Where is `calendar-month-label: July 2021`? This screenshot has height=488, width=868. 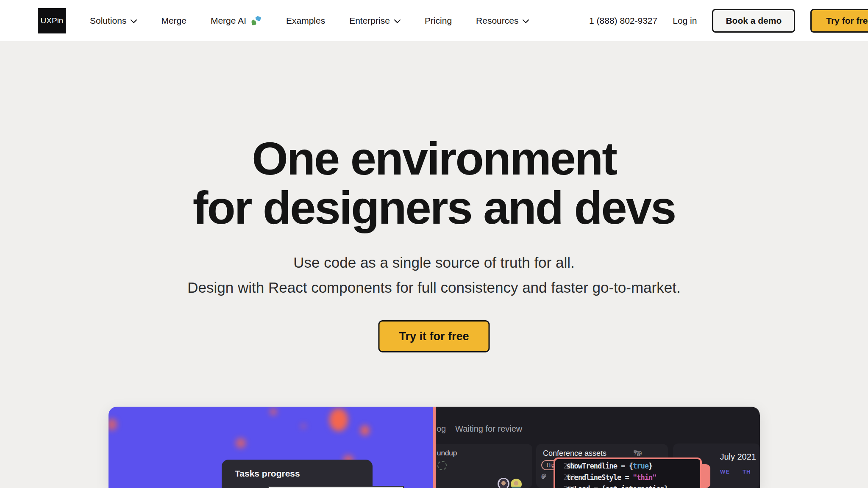
calendar-month-label: July 2021 is located at coordinates (738, 457).